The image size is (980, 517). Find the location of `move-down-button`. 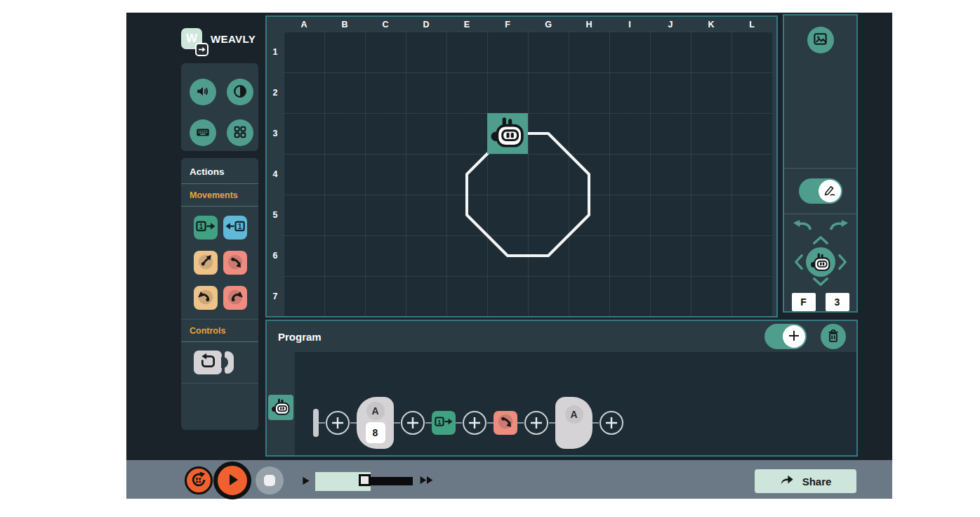

move-down-button is located at coordinates (821, 283).